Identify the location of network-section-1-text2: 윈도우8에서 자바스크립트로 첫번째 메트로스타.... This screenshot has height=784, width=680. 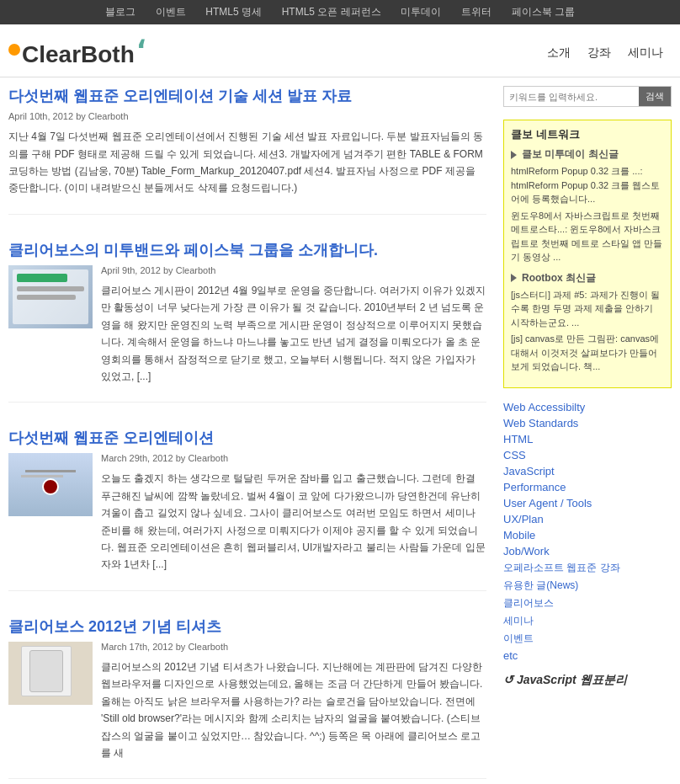
(587, 237).